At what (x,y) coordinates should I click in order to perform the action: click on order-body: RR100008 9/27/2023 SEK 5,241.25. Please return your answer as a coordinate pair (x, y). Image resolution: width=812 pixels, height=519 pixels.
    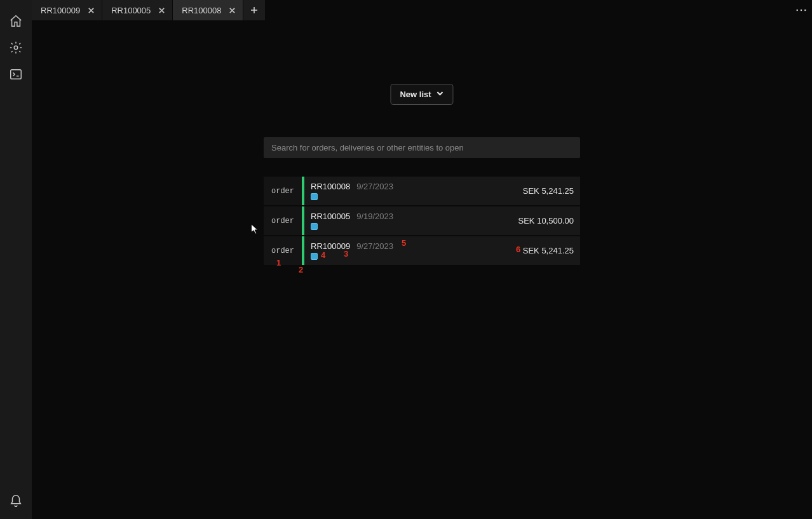
    Looking at the image, I should click on (442, 191).